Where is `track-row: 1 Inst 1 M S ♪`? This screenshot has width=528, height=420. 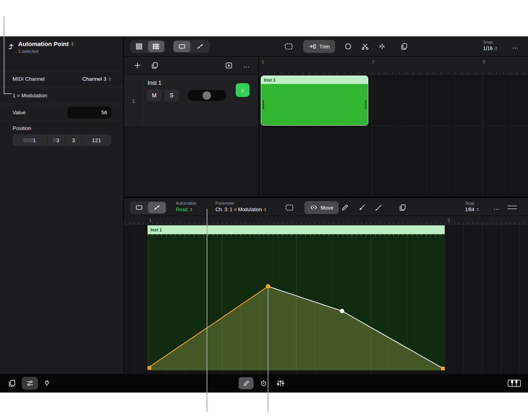
track-row: 1 Inst 1 M S ♪ is located at coordinates (191, 101).